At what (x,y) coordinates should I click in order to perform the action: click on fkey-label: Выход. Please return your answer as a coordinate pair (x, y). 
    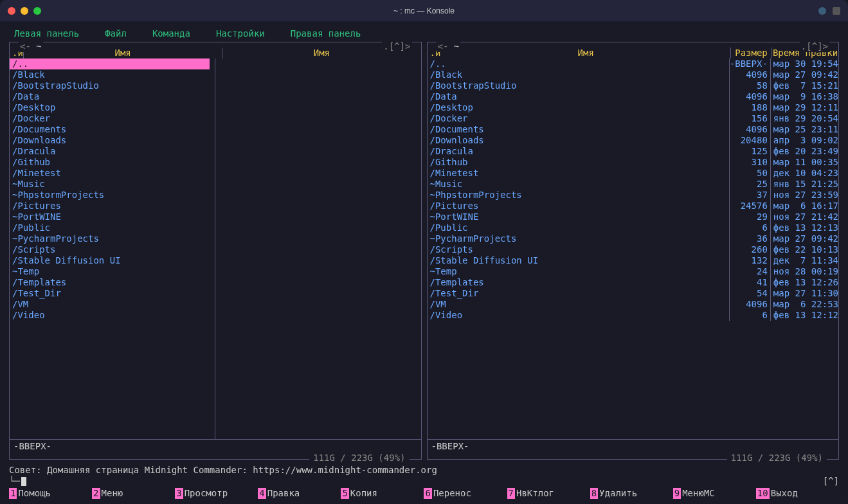
    Looking at the image, I should click on (784, 494).